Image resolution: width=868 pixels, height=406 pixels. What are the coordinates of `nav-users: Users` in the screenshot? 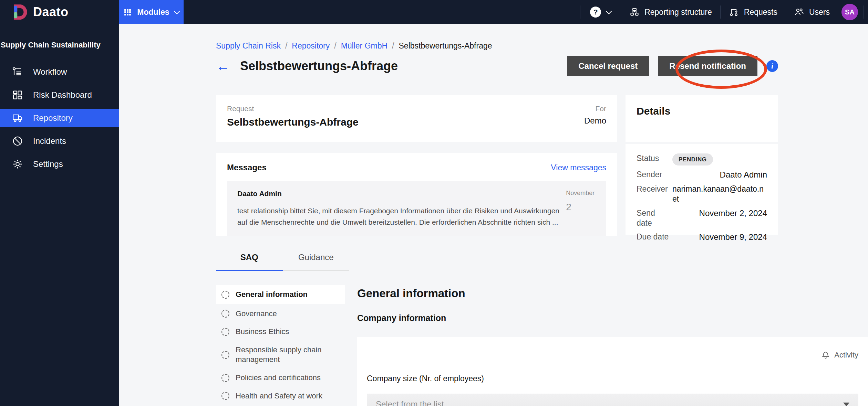 It's located at (812, 12).